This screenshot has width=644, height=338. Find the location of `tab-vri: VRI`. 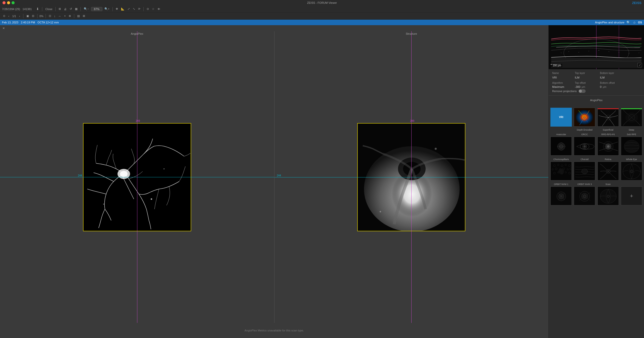

tab-vri: VRI is located at coordinates (561, 115).